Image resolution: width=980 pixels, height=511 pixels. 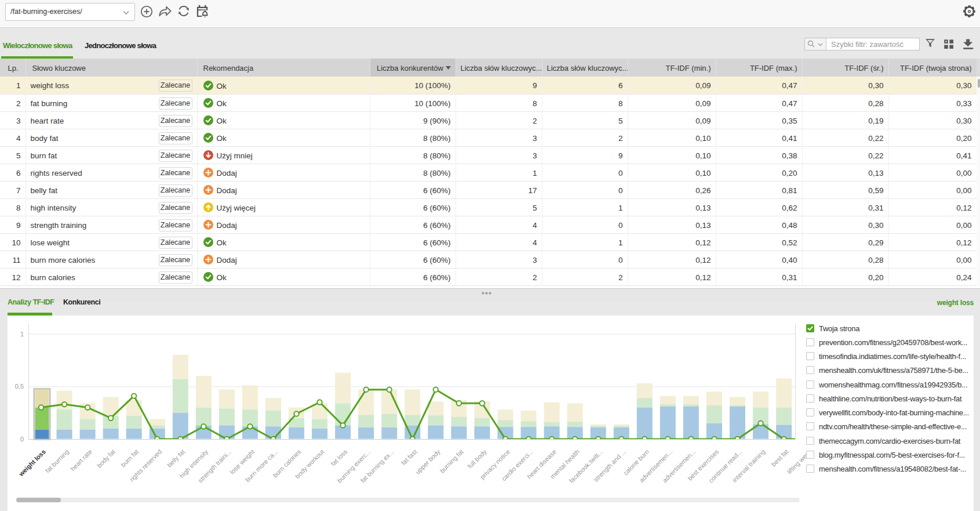 I want to click on svg-text: fat fast, so click(x=409, y=457).